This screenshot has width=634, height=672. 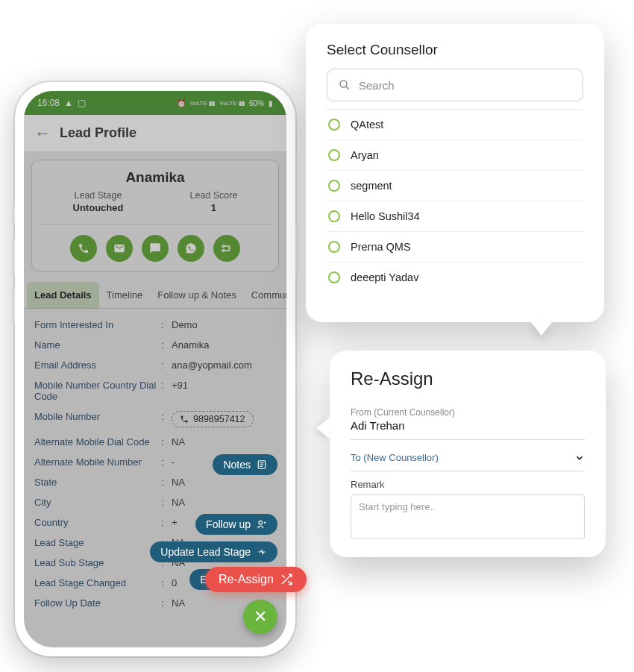 I want to click on notes-label: Notes, so click(x=237, y=465).